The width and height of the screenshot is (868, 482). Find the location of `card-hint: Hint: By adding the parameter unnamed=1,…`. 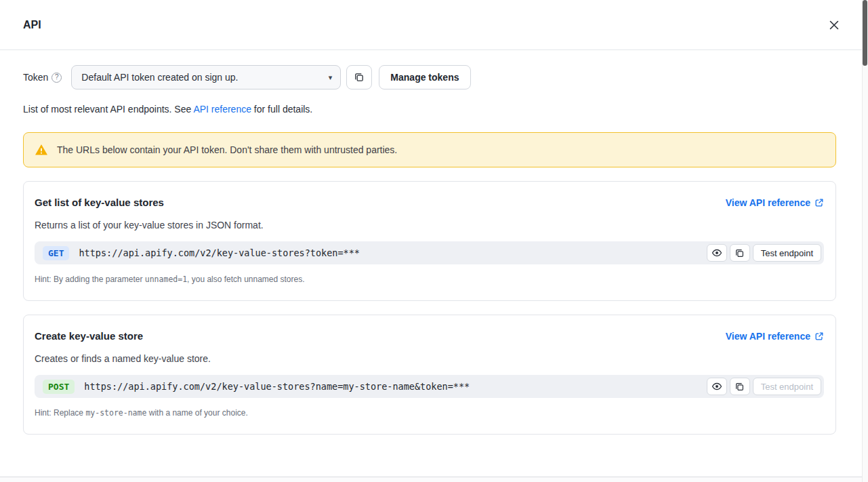

card-hint: Hint: By adding the parameter unnamed=1,… is located at coordinates (430, 279).